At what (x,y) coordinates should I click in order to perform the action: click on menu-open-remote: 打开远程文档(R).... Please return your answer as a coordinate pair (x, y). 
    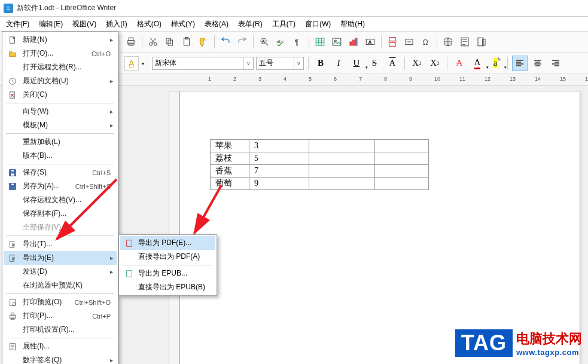
    Looking at the image, I should click on (60, 67).